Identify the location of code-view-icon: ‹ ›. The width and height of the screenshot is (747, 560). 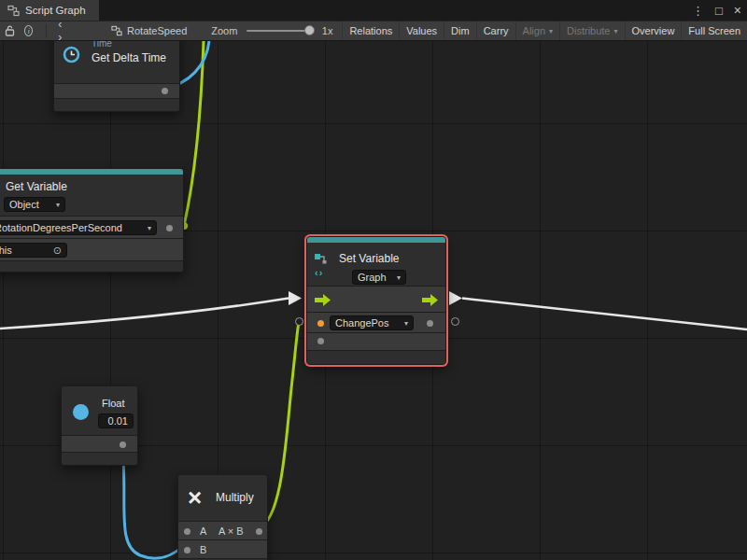
(63, 31).